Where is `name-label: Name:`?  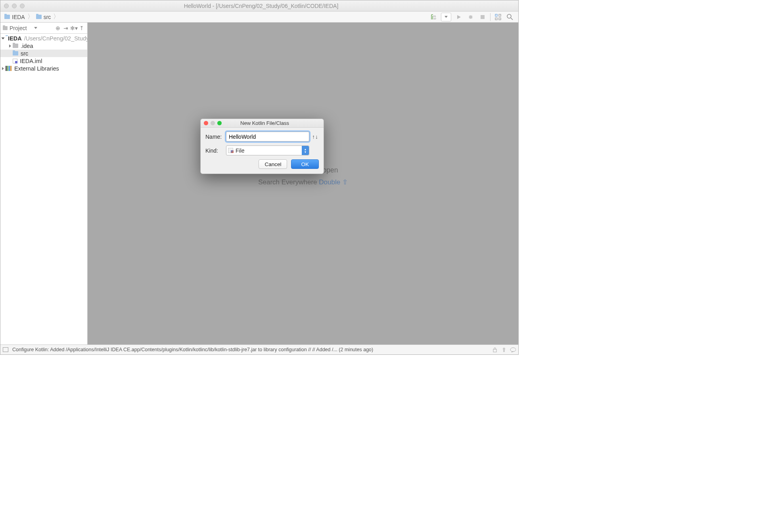 name-label: Name: is located at coordinates (216, 137).